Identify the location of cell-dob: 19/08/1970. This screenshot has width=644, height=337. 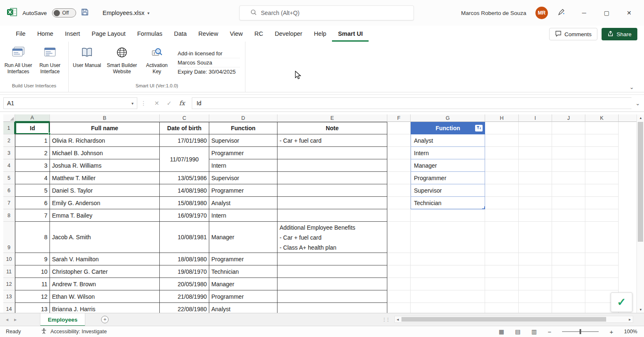
(185, 272).